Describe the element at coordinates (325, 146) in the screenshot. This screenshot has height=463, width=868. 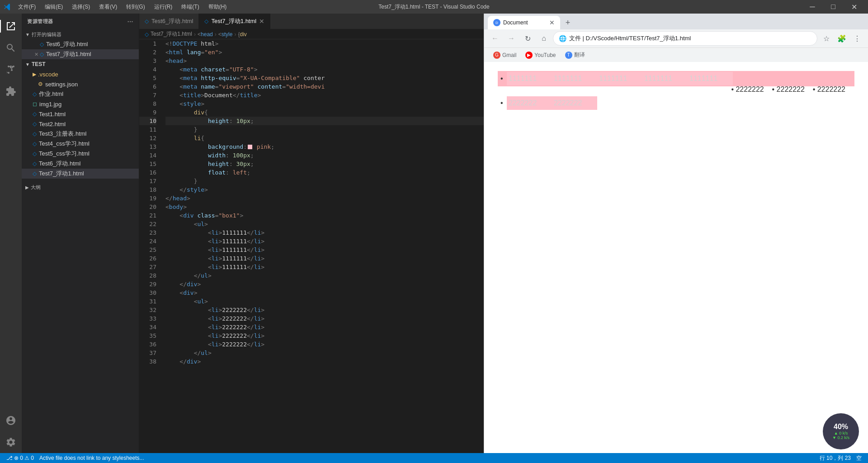
I see `code-line-13: background: pink;` at that location.